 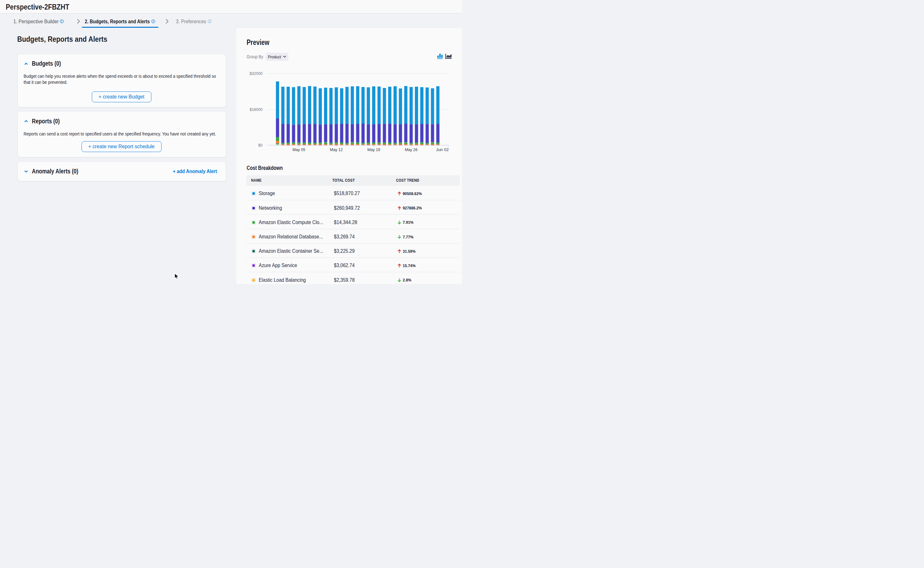 What do you see at coordinates (299, 150) in the screenshot?
I see `svg-text: May 05` at bounding box center [299, 150].